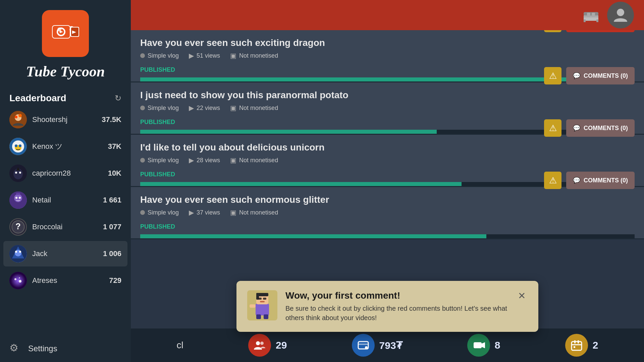 This screenshot has width=644, height=362. I want to click on play-icon: ▶, so click(191, 213).